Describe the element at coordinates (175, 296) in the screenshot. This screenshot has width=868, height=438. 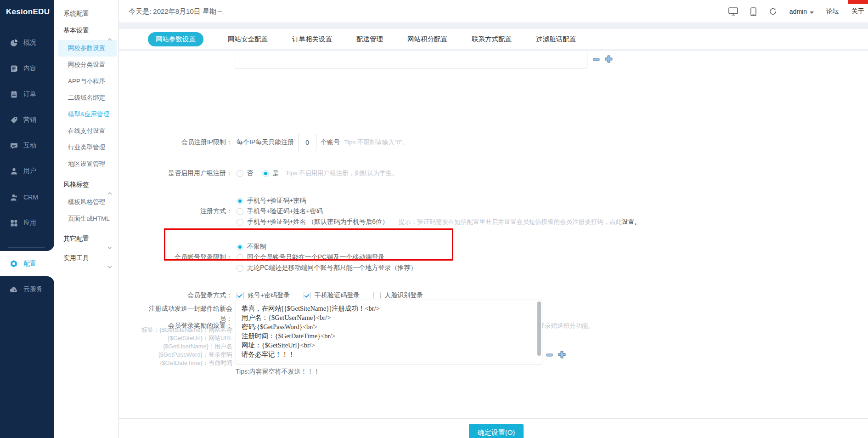
I see `field-label: 会员登录方式：` at that location.